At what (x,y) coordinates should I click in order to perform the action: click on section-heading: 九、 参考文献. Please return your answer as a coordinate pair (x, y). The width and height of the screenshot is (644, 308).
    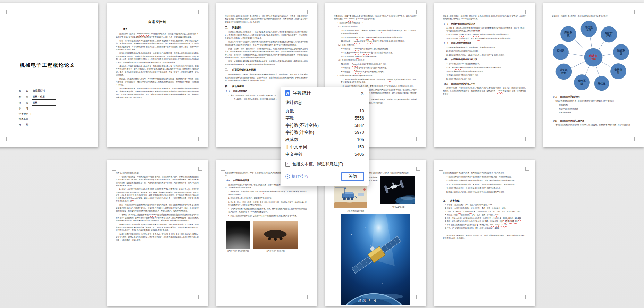
    Looking at the image, I should click on (484, 201).